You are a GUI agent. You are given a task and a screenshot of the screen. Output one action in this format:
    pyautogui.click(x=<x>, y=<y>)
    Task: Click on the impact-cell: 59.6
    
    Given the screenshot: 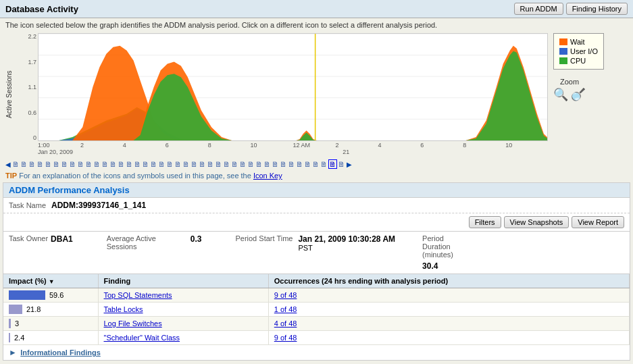 What is the action you would take?
    pyautogui.click(x=51, y=296)
    